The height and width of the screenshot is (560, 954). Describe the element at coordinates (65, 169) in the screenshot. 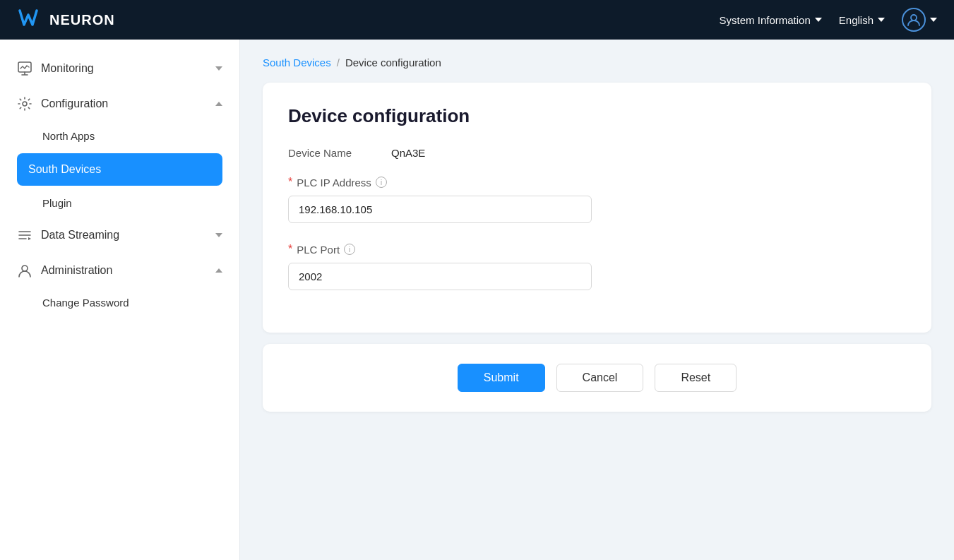

I see `south-devices-label: South Devices` at that location.